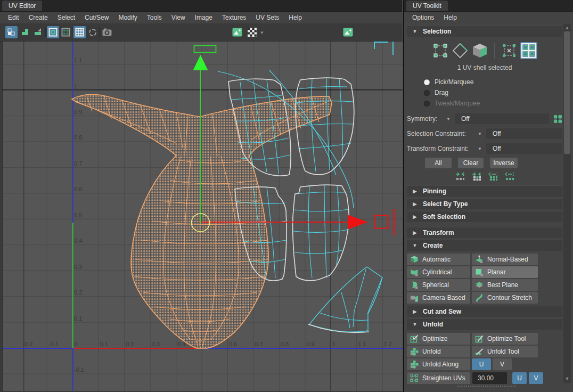  What do you see at coordinates (154, 18) in the screenshot?
I see `menu-item-tools: Tools` at bounding box center [154, 18].